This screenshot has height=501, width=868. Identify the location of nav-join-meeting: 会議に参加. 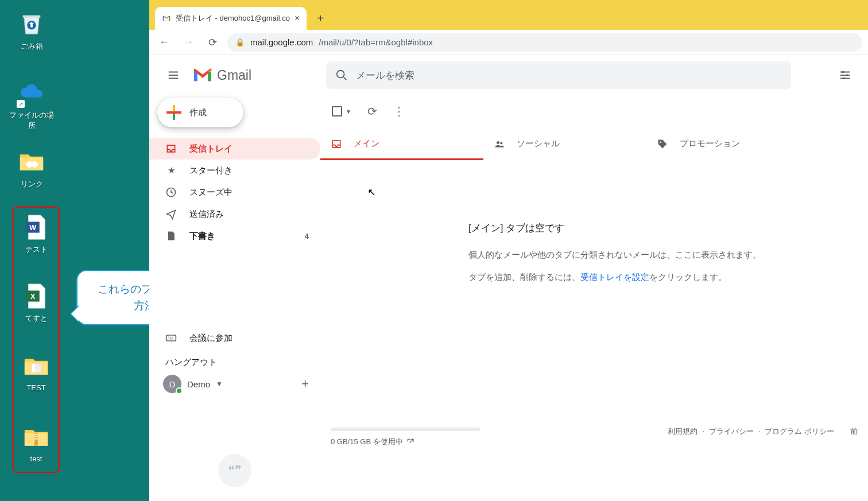
(235, 338).